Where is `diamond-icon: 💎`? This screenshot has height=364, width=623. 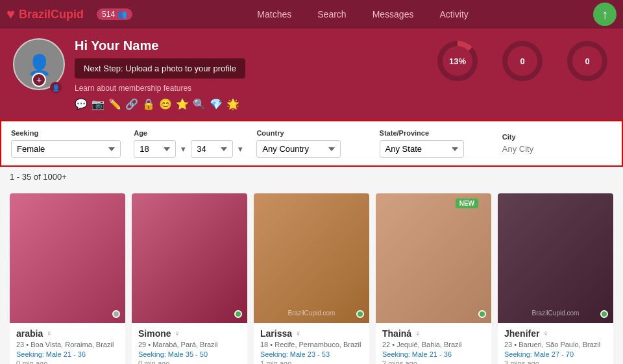 diamond-icon: 💎 is located at coordinates (216, 104).